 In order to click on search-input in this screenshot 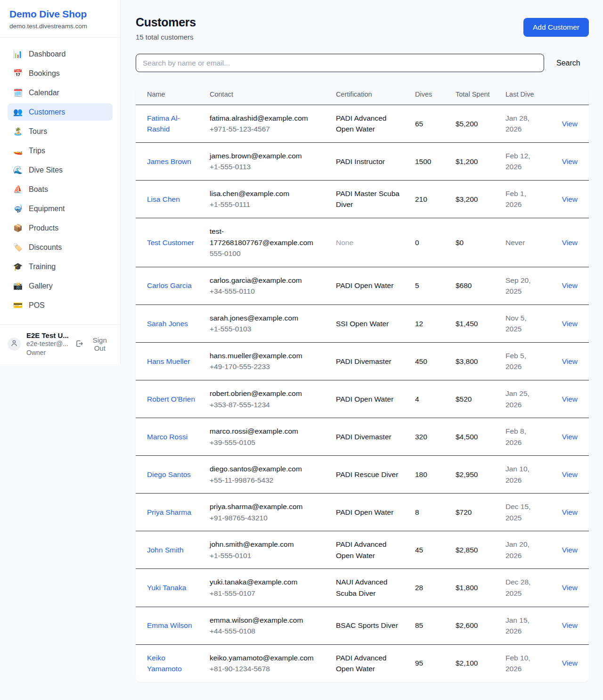, I will do `click(340, 63)`.